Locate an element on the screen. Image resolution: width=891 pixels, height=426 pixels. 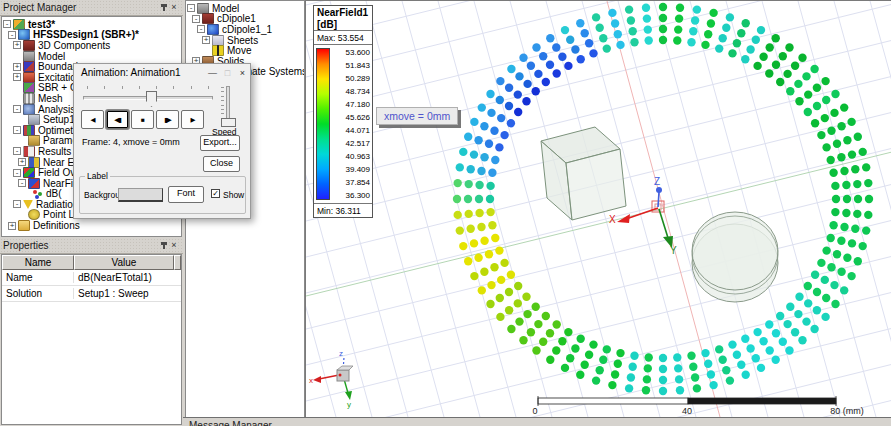
step-forward-button: ▮▶ is located at coordinates (168, 120).